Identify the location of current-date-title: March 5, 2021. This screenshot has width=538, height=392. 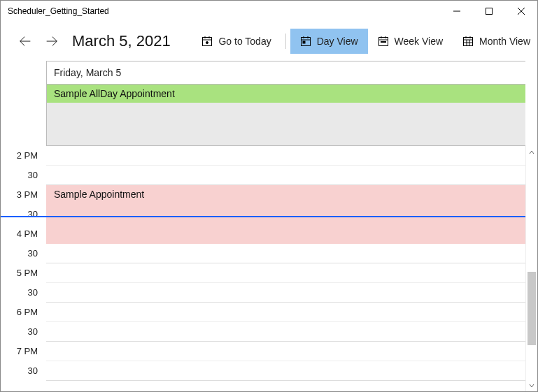
(122, 41).